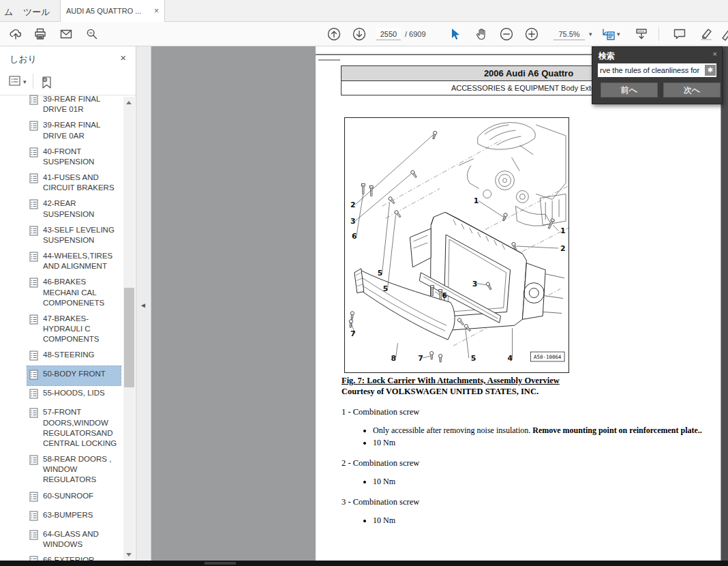  What do you see at coordinates (129, 555) in the screenshot?
I see `scrollbar-down-arrow` at bounding box center [129, 555].